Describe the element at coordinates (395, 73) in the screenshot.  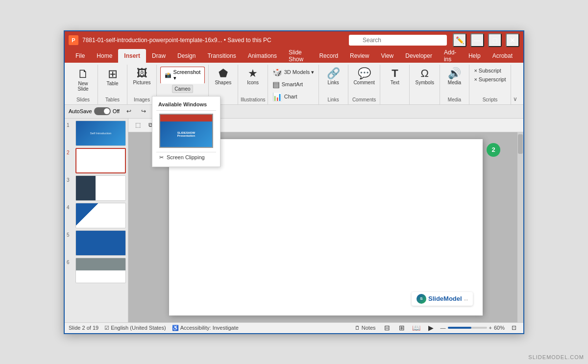
I see `text-icon: T` at that location.